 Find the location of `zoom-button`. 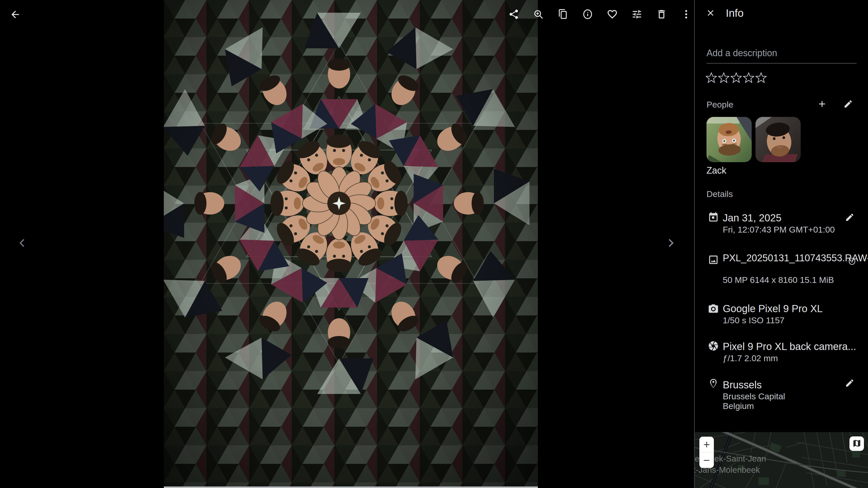

zoom-button is located at coordinates (538, 15).